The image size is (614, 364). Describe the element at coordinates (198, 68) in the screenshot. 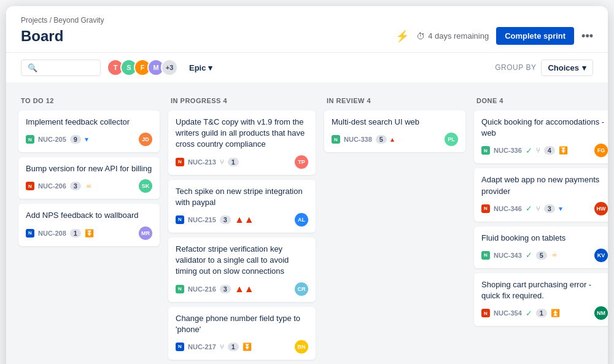

I see `epic-label: Epic` at that location.